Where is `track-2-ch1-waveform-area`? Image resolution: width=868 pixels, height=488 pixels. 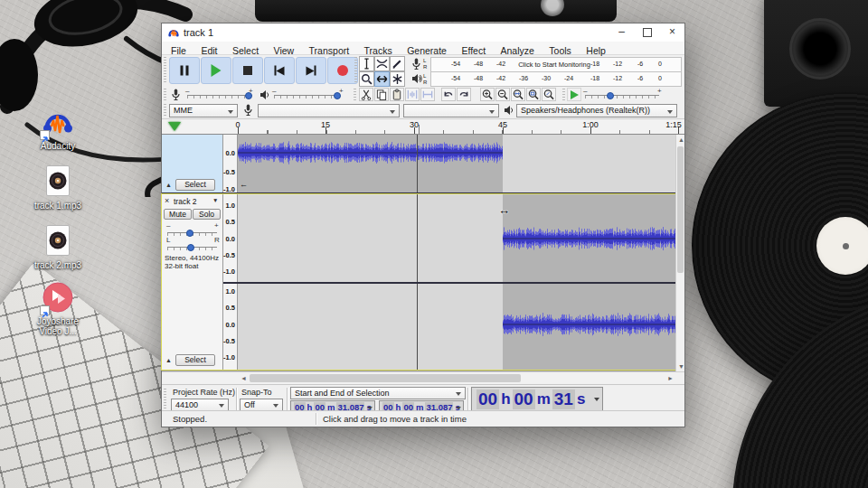
track-2-ch1-waveform-area is located at coordinates (458, 239).